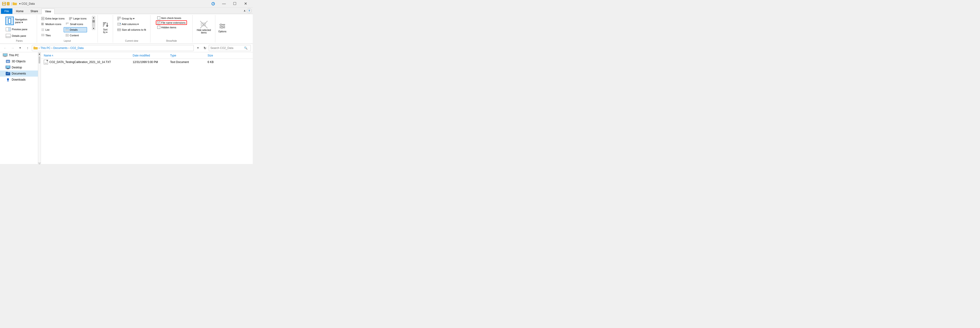 The width and height of the screenshot is (980, 328). What do you see at coordinates (147, 62) in the screenshot?
I see `table-row: TXT CO2_DATA_TestingCalibration_2021_10_…` at bounding box center [147, 62].